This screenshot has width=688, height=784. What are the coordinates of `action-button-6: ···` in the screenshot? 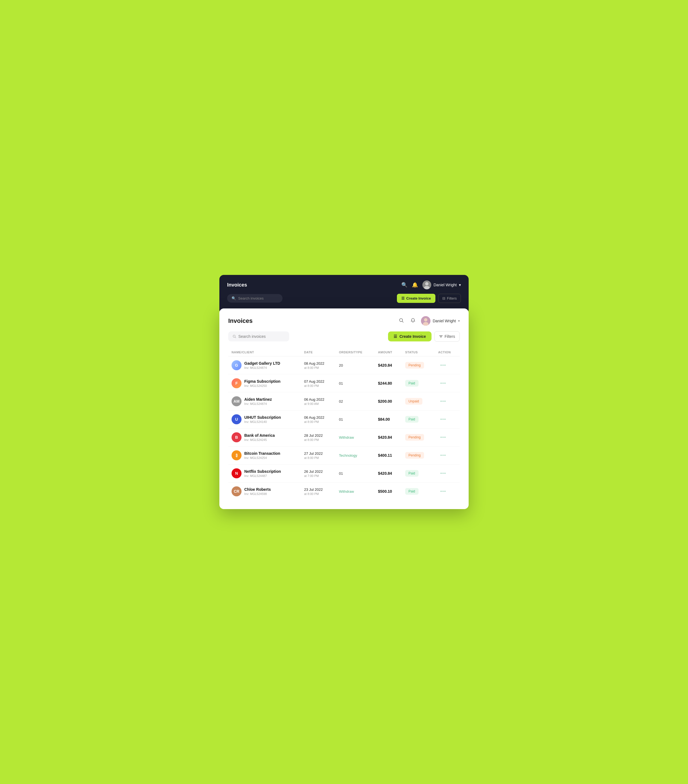 It's located at (443, 473).